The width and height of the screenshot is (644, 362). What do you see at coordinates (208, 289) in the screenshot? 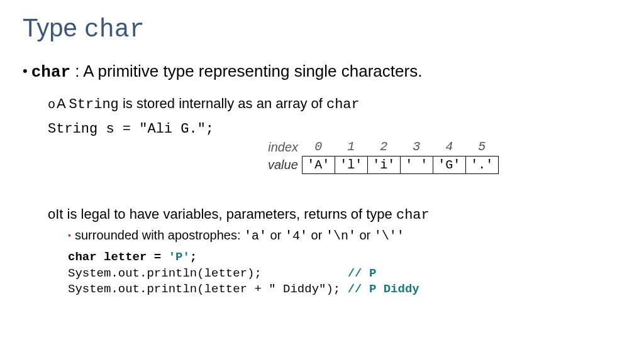
I see `code-l3a: System.out.println(letter + " Diddy");` at bounding box center [208, 289].